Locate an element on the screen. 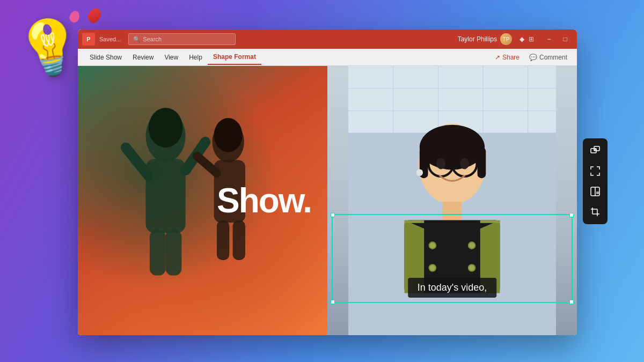  title-bar-icons: ◆ ⊞ is located at coordinates (527, 39).